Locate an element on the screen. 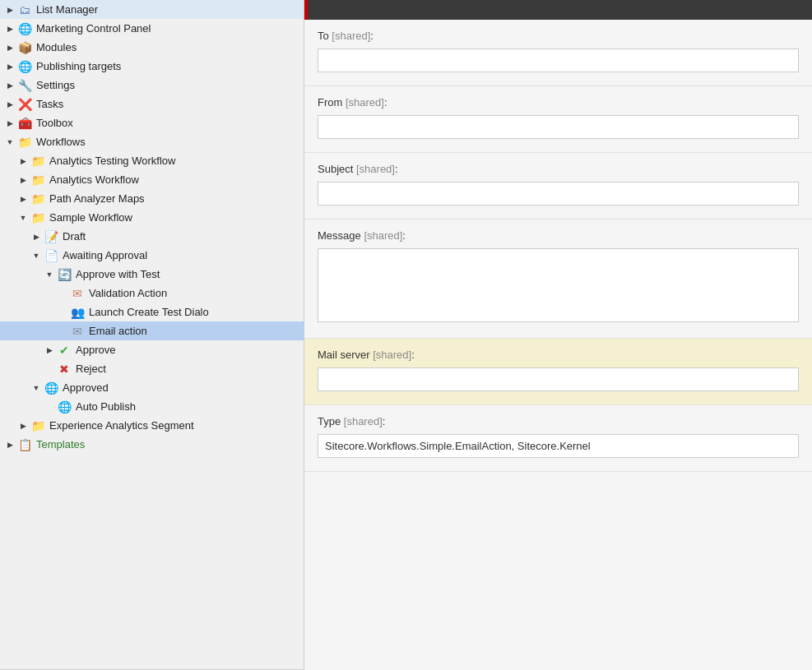 This screenshot has height=670, width=812. sidebar-item-templates: ▶📋Templates is located at coordinates (151, 444).